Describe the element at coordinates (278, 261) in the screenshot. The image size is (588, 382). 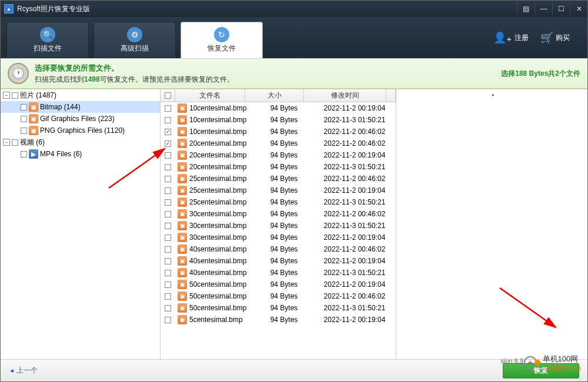
I see `table-row: ▣40sentesimal.bmp94 Bytes2022-11-2 00:19…` at that location.